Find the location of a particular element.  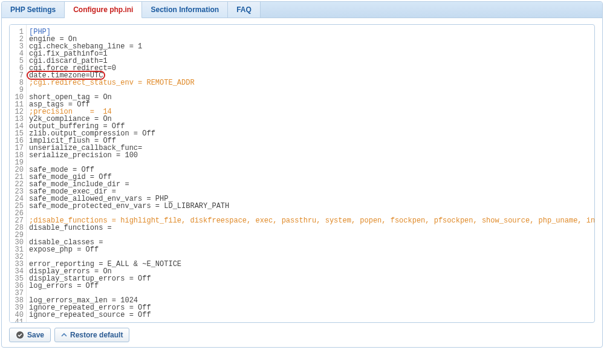

check-icon is located at coordinates (20, 335).